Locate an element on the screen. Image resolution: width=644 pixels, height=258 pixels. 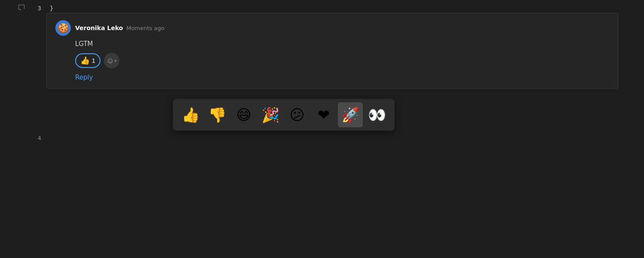
comment-reactions: 👍 1 ☺+ is located at coordinates (332, 61).